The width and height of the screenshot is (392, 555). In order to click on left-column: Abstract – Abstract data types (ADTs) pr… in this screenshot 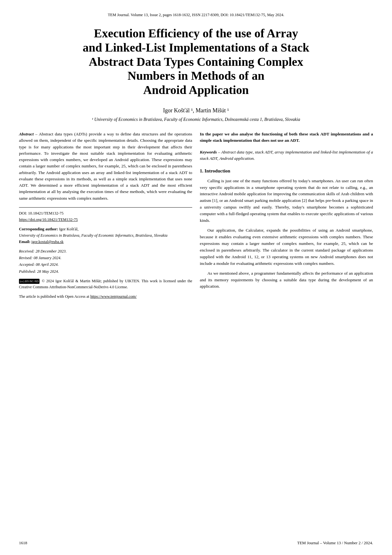, I will do `click(106, 215)`.